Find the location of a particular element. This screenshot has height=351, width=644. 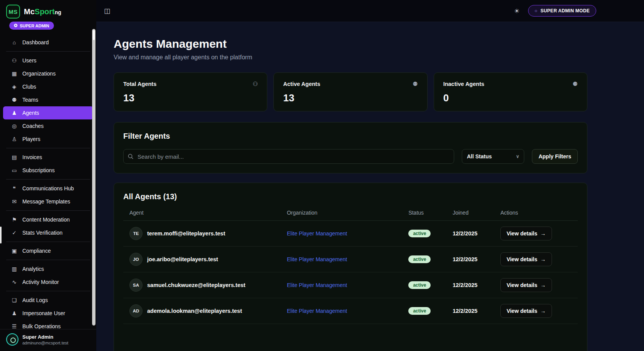

theme-toggle-icon: ☀ is located at coordinates (517, 11).